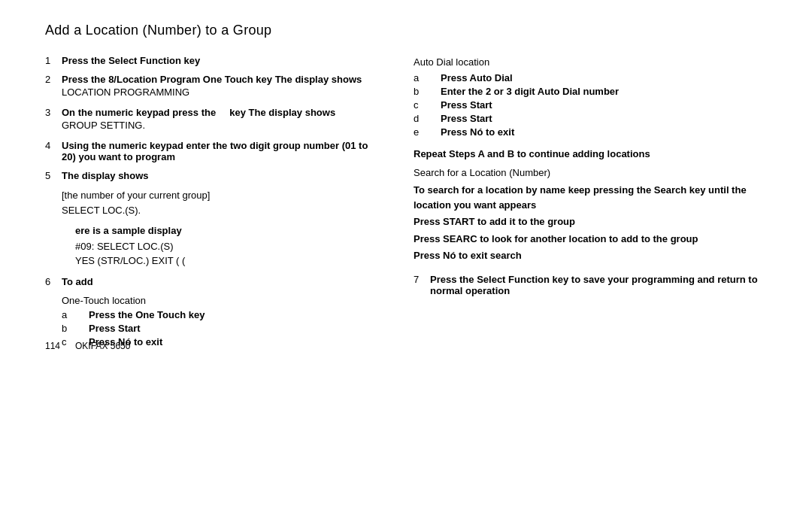 The image size is (812, 525). I want to click on auto-dial-item-c: c Press Start, so click(590, 105).